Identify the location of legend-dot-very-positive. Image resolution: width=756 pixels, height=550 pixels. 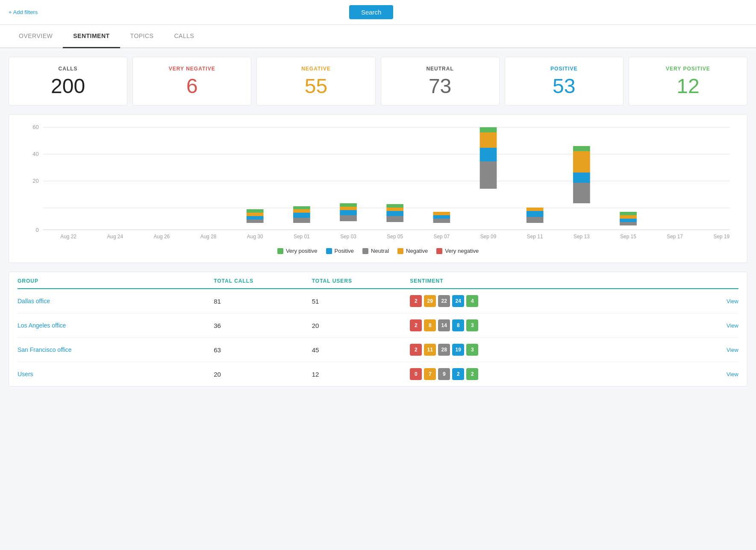
(280, 251).